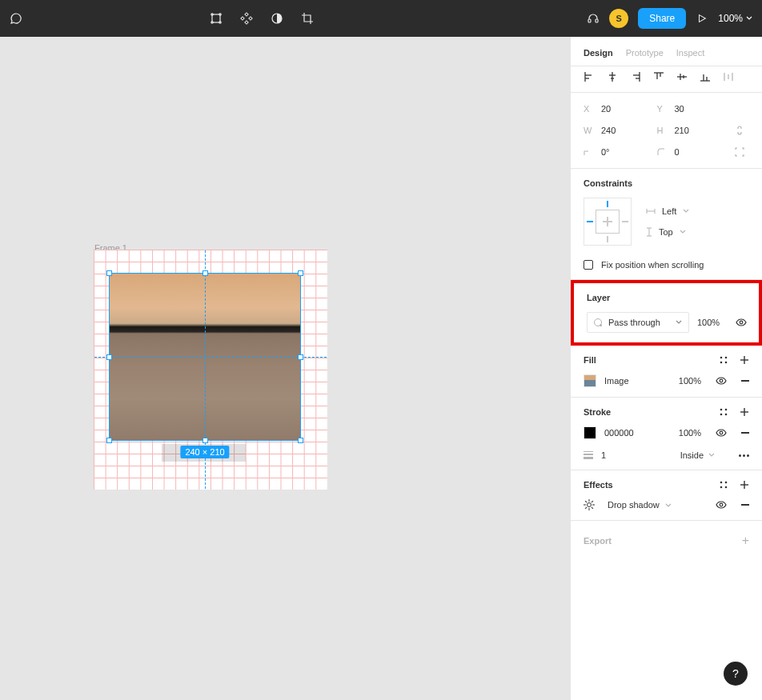 This screenshot has width=762, height=700. Describe the element at coordinates (666, 183) in the screenshot. I see `constraints-title: Constraints` at that location.